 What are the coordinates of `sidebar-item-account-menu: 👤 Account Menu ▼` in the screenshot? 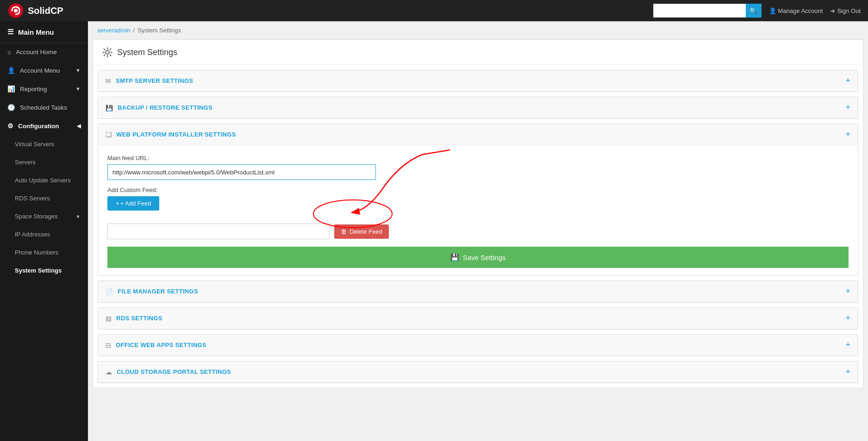 It's located at (44, 70).